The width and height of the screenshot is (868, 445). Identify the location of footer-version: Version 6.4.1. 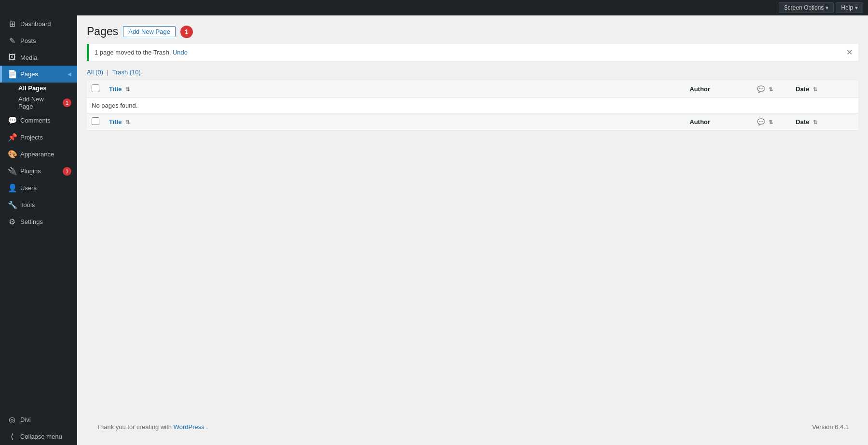
(830, 427).